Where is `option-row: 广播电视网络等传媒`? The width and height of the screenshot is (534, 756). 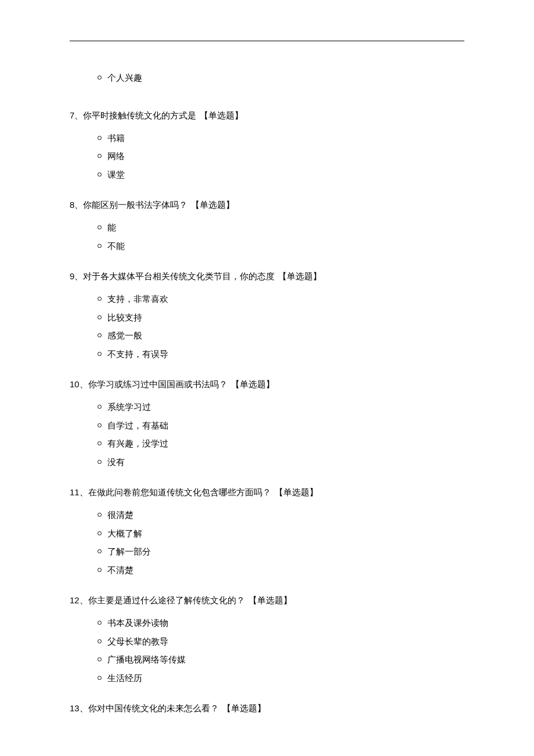
option-row: 广播电视网络等传媒 is located at coordinates (281, 660).